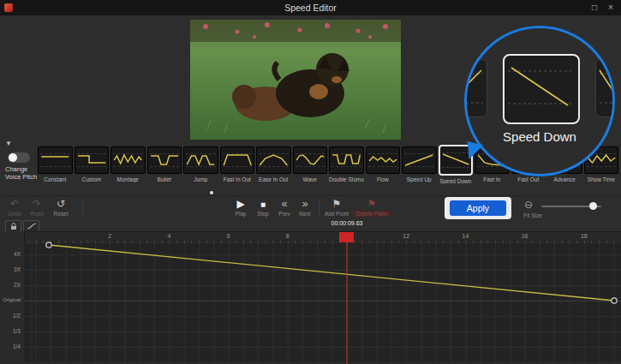 Image resolution: width=621 pixels, height=364 pixels. I want to click on playhead-timestamp: 00:00:09.63, so click(347, 223).